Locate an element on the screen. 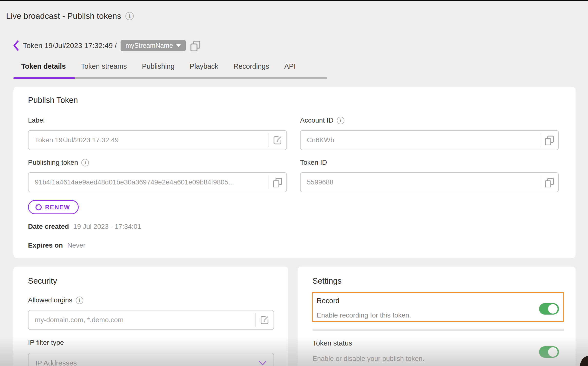 The image size is (588, 366). edit-label-button is located at coordinates (277, 140).